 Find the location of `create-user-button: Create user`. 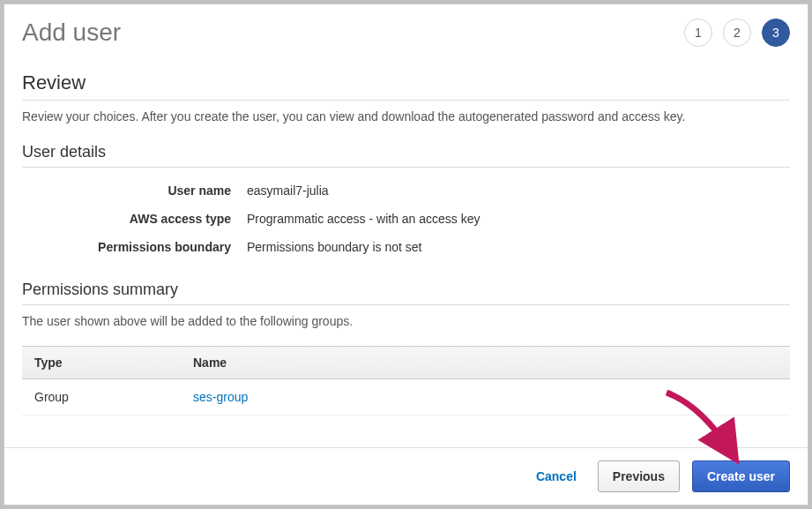

create-user-button: Create user is located at coordinates (741, 476).